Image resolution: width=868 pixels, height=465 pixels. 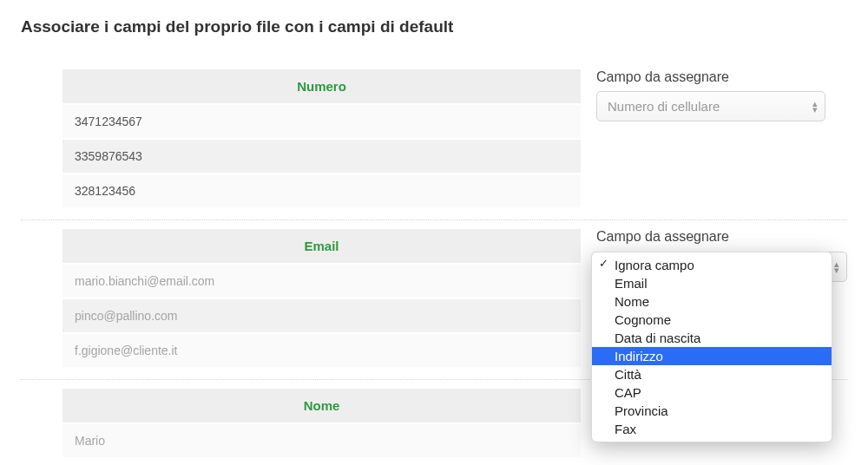 What do you see at coordinates (712, 429) in the screenshot?
I see `dropdown-option: Fax` at bounding box center [712, 429].